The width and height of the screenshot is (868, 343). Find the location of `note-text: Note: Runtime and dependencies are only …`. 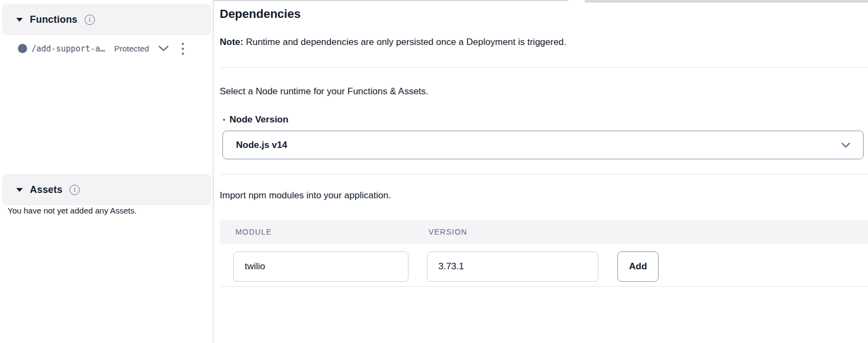

note-text: Note: Runtime and dependencies are only … is located at coordinates (393, 42).